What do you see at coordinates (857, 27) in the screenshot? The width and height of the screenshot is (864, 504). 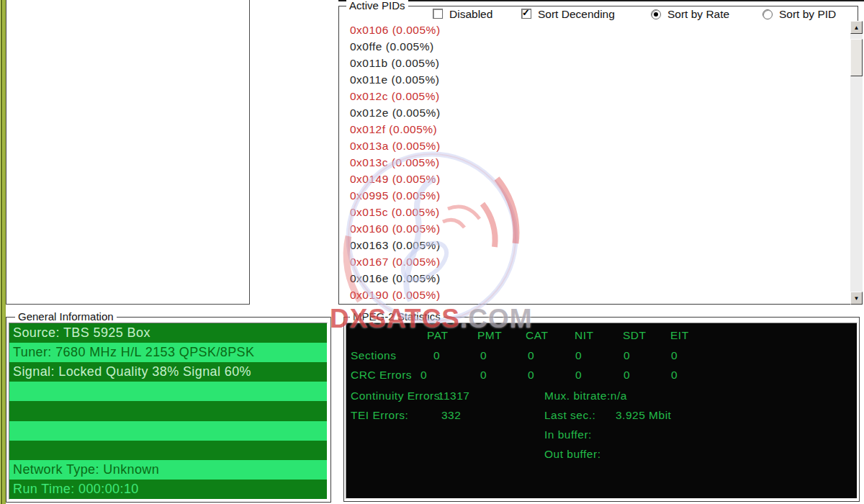 I see `scroll-up-button: ▲` at bounding box center [857, 27].